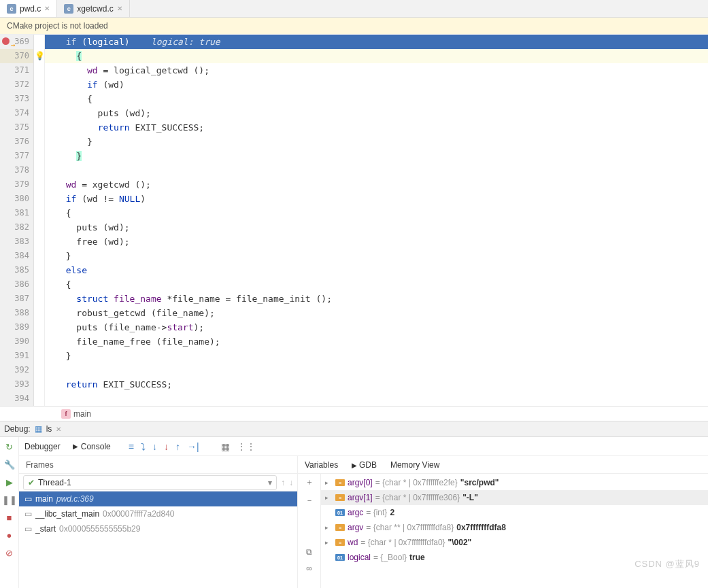  Describe the element at coordinates (82, 414) in the screenshot. I see `breadcrumb-main: main` at that location.